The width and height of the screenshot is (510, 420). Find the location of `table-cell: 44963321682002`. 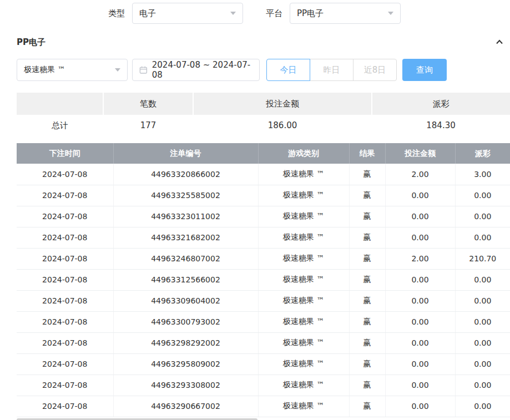

table-cell: 44963321682002 is located at coordinates (185, 237).